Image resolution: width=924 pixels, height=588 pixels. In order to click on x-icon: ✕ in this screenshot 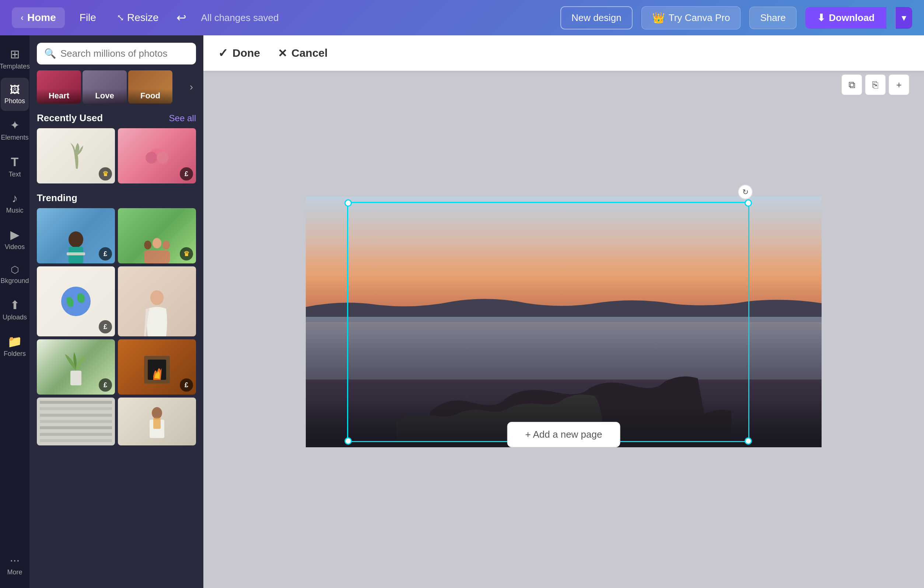, I will do `click(282, 53)`.